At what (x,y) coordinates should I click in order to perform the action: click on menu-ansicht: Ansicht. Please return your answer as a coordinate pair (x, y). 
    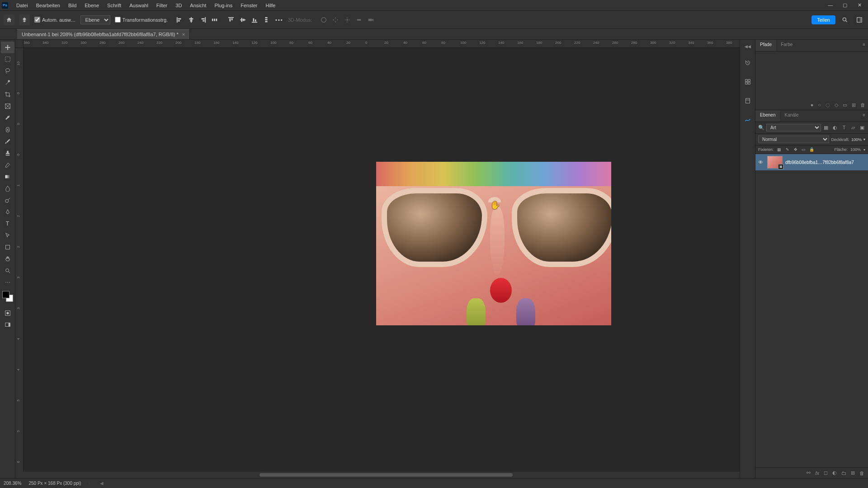
    Looking at the image, I should click on (198, 5).